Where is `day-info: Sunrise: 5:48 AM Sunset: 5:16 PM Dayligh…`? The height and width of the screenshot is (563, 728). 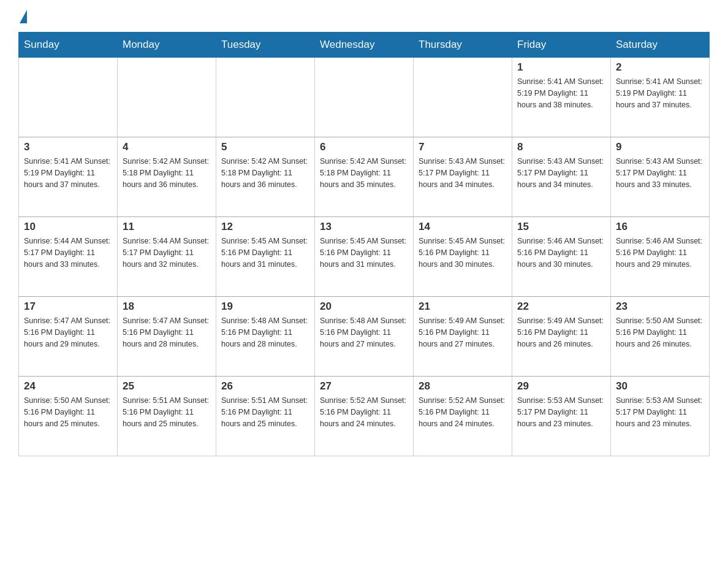
day-info: Sunrise: 5:48 AM Sunset: 5:16 PM Dayligh… is located at coordinates (265, 332).